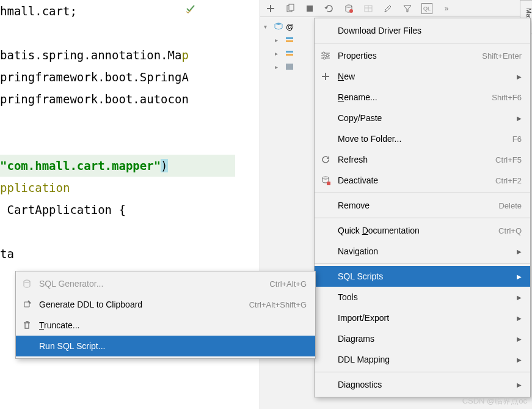 The height and width of the screenshot is (409, 532). Describe the element at coordinates (166, 304) in the screenshot. I see `submenu-generate-ddl: Generate DDL to Clipboard Ctrl+Alt+Shift…` at that location.